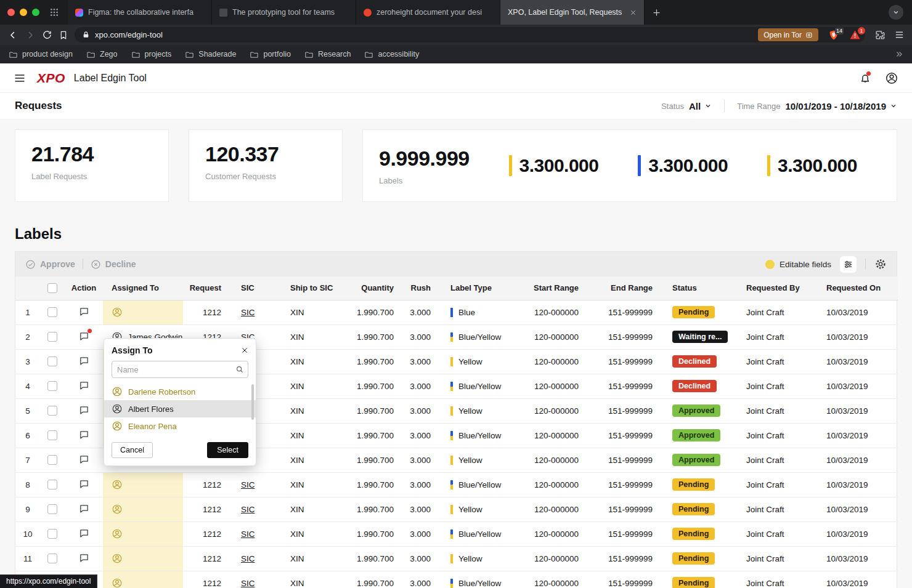 Image resolution: width=912 pixels, height=588 pixels. What do you see at coordinates (113, 265) in the screenshot?
I see `decline-button: Decline` at bounding box center [113, 265].